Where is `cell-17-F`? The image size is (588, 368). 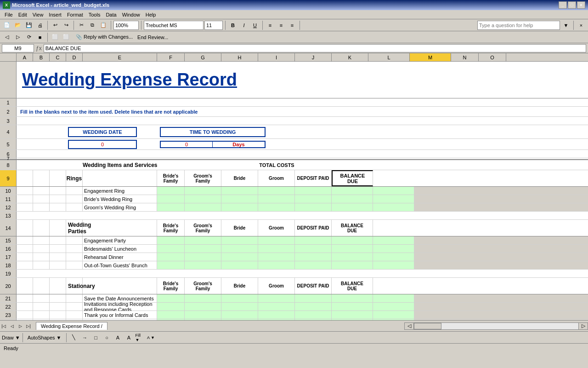
cell-17-F is located at coordinates (171, 257).